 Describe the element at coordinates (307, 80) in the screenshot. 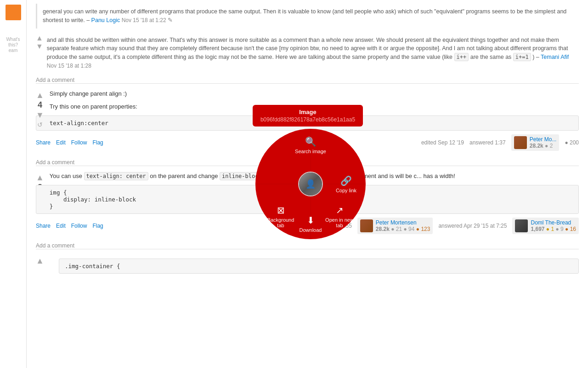

I see `add-comment-1: Add a comment` at that location.